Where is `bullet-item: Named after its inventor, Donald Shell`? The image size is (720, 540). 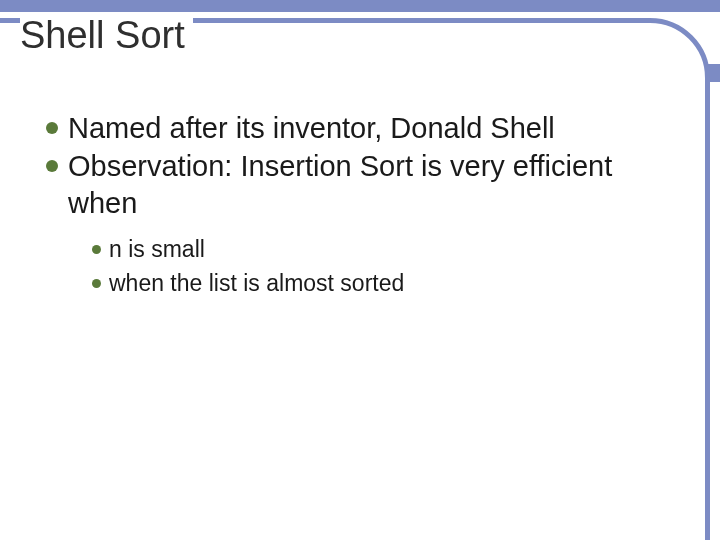 bullet-item: Named after its inventor, Donald Shell is located at coordinates (363, 128).